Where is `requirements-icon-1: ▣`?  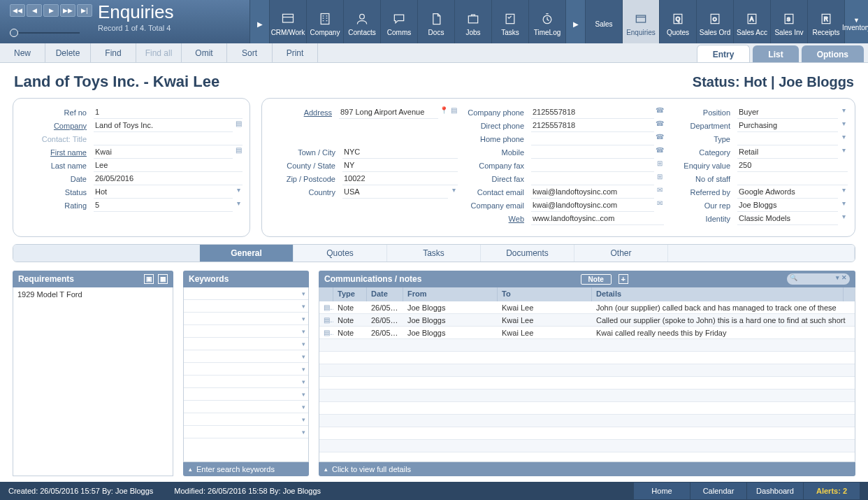 requirements-icon-1: ▣ is located at coordinates (149, 279).